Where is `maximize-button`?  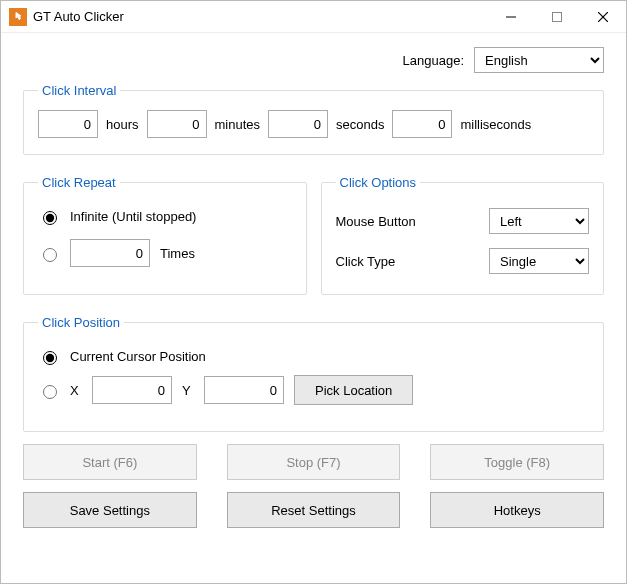 maximize-button is located at coordinates (557, 17).